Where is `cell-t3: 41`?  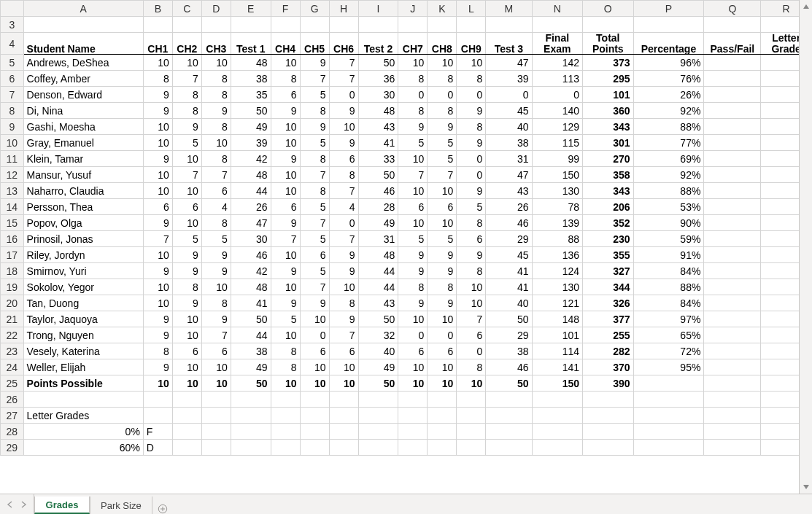 cell-t3: 41 is located at coordinates (509, 287).